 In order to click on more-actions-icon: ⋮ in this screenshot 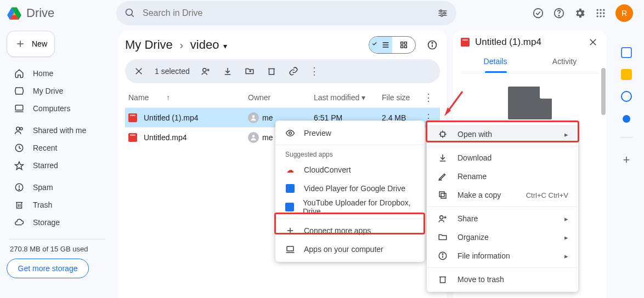, I will do `click(314, 71)`.